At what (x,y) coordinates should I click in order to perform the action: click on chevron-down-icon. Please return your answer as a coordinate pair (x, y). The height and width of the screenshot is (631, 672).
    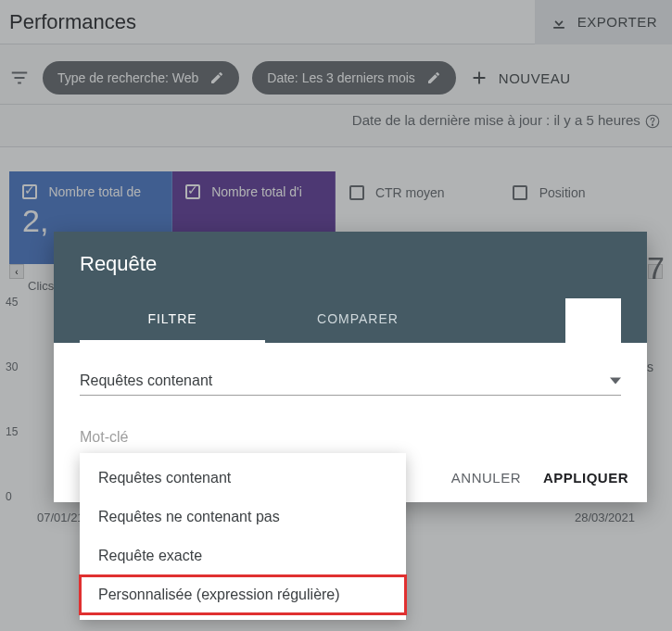
    Looking at the image, I should click on (615, 381).